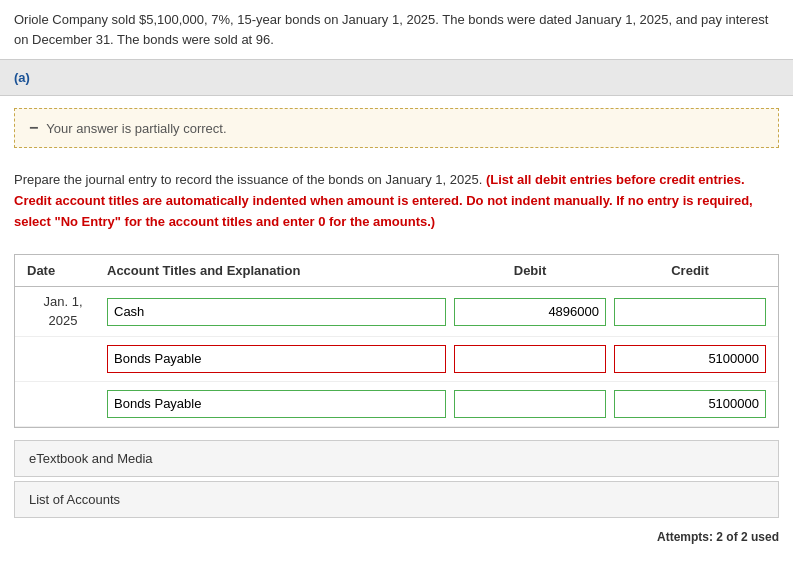  Describe the element at coordinates (396, 458) in the screenshot. I see `etextbook-media-button: eTextbook and Media` at that location.